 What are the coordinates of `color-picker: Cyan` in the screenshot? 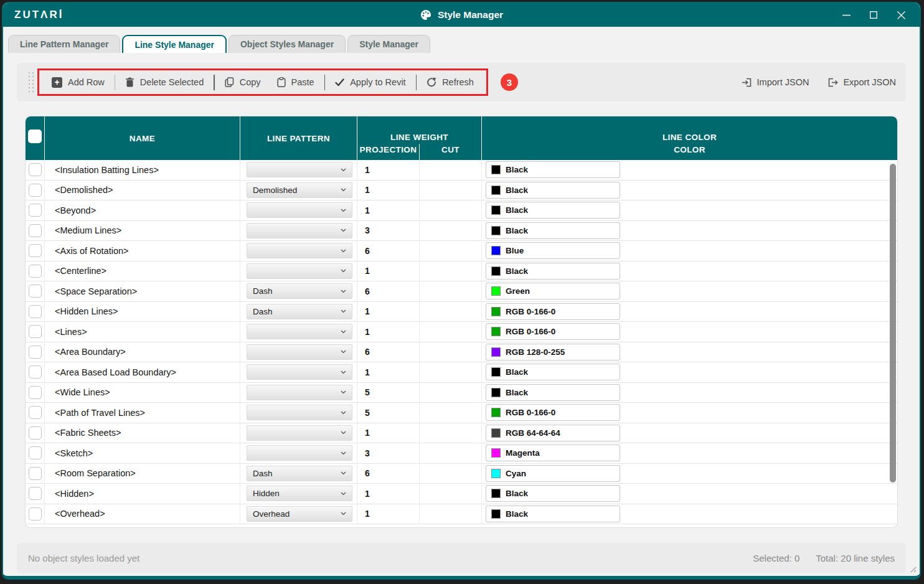 It's located at (553, 473).